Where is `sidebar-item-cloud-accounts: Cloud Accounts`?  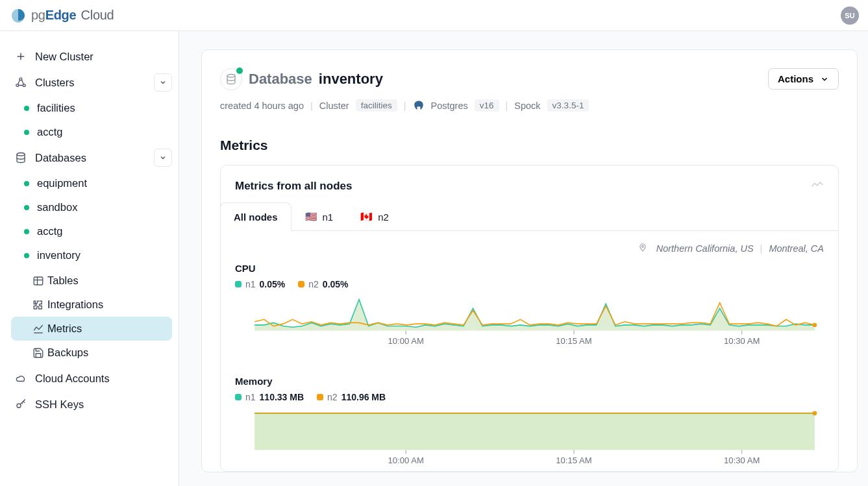
sidebar-item-cloud-accounts: Cloud Accounts is located at coordinates (90, 378).